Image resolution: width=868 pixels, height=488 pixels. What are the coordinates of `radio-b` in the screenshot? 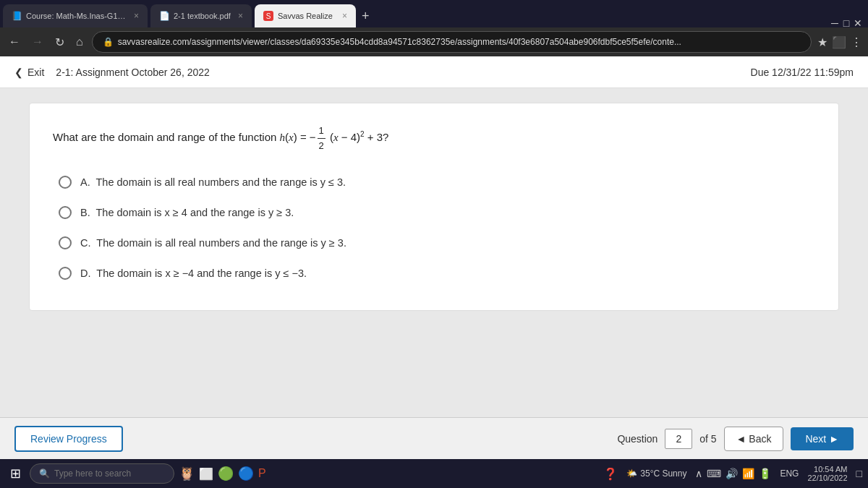 It's located at (65, 213).